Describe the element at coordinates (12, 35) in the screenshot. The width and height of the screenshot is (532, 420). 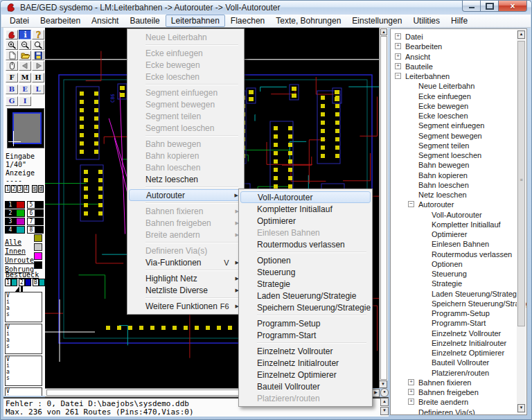
I see `tool-bae-logo-button` at that location.